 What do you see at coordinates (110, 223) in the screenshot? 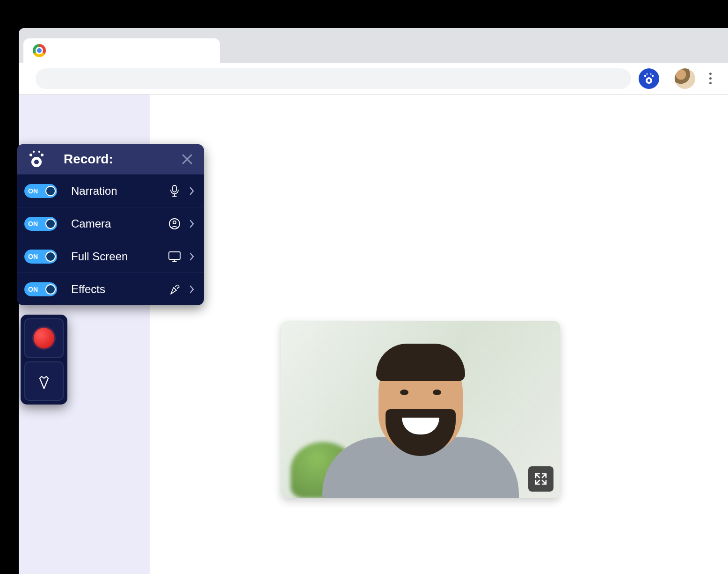
I see `record-row-camera: ON Camera` at bounding box center [110, 223].